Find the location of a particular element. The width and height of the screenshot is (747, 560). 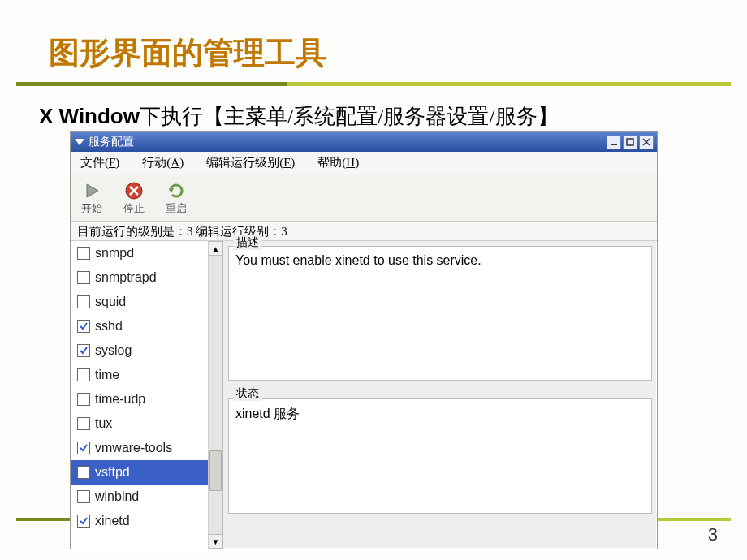

instruction-text: X Window下执行【主菜单/系统配置/服务器设置/服务】 is located at coordinates (374, 110).